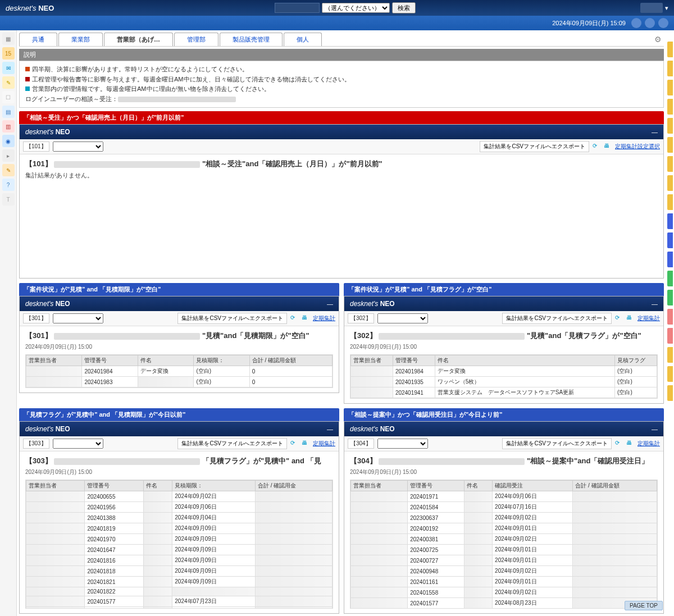 This screenshot has width=674, height=616. What do you see at coordinates (78, 318) in the screenshot?
I see `panel-301-select` at bounding box center [78, 318].